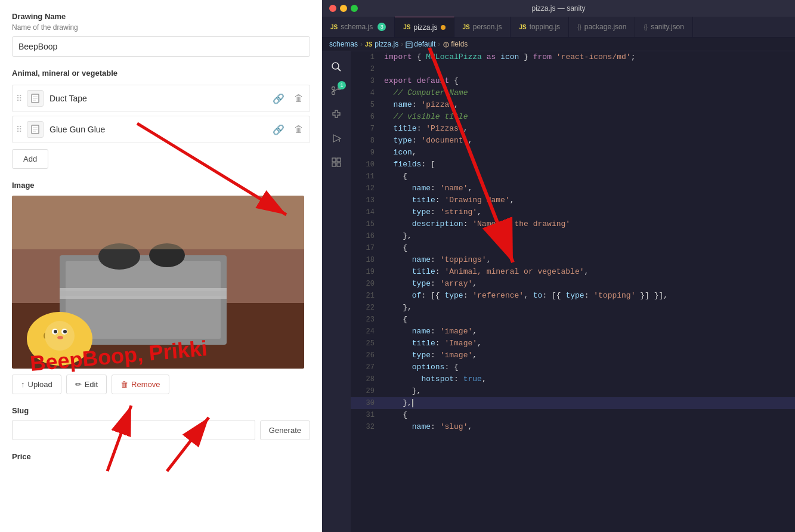  I want to click on trash-icon: 🗑, so click(124, 384).